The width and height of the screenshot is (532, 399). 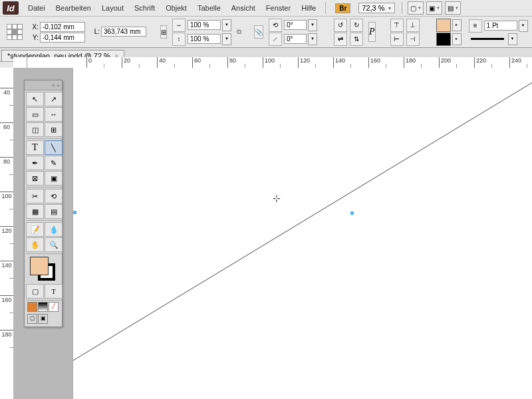 What do you see at coordinates (53, 85) in the screenshot?
I see `collapse-icon: «` at bounding box center [53, 85].